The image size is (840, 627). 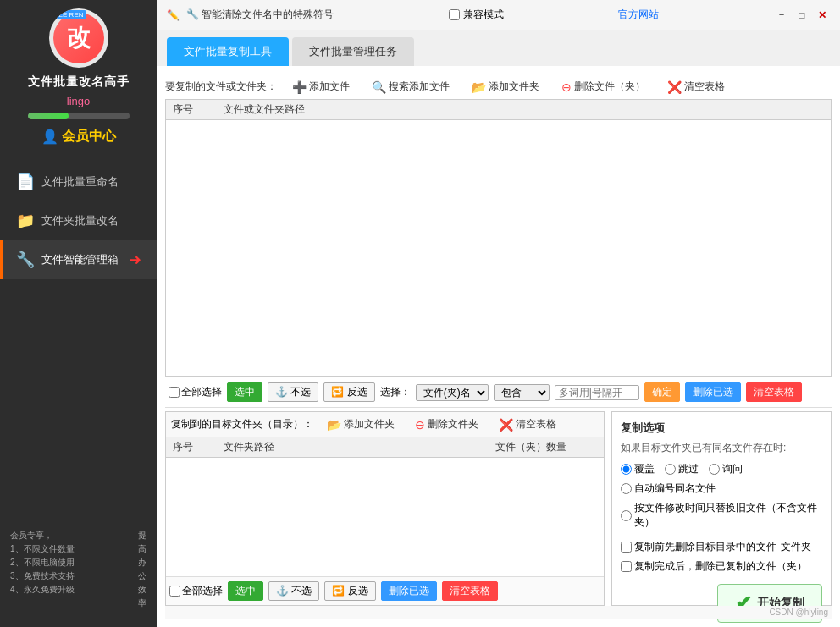 I want to click on invert-button: 🔁 反选, so click(x=349, y=393).